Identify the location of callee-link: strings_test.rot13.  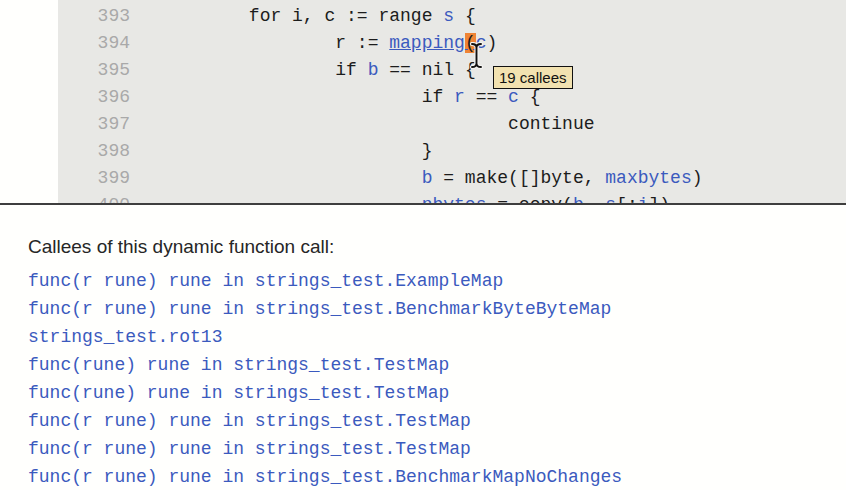
(437, 337).